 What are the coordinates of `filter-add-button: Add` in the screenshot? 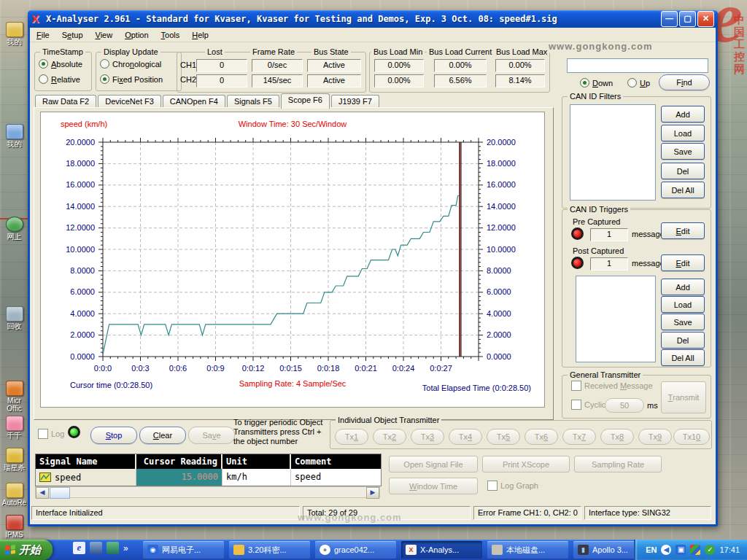 It's located at (683, 114).